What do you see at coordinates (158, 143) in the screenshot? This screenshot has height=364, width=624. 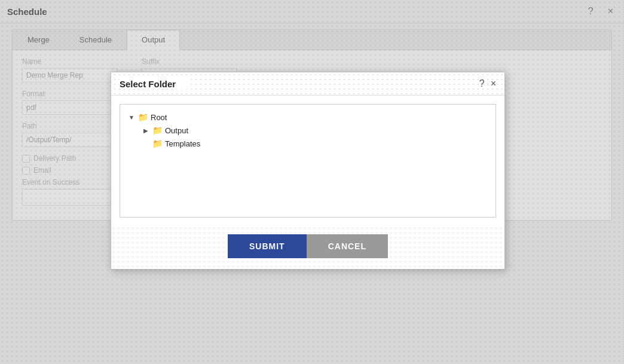 I see `templates-folder-icon: 📁` at bounding box center [158, 143].